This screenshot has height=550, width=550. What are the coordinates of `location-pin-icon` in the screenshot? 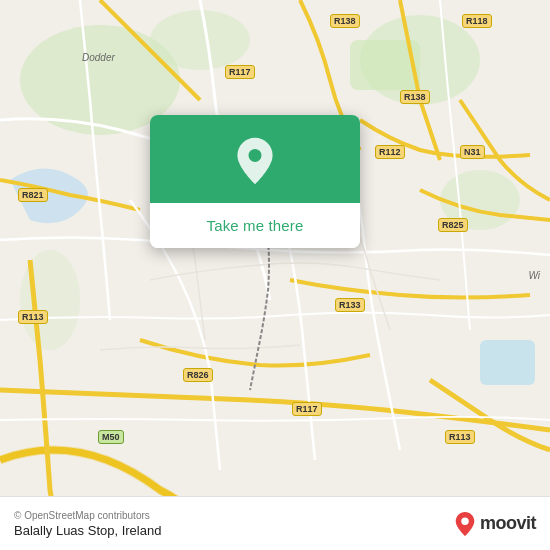 It's located at (255, 161).